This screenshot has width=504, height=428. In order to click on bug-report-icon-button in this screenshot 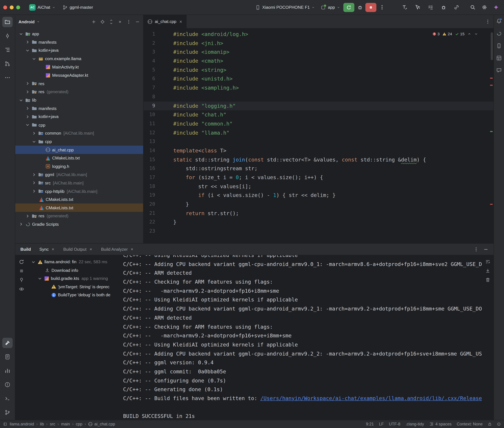, I will do `click(444, 7)`.